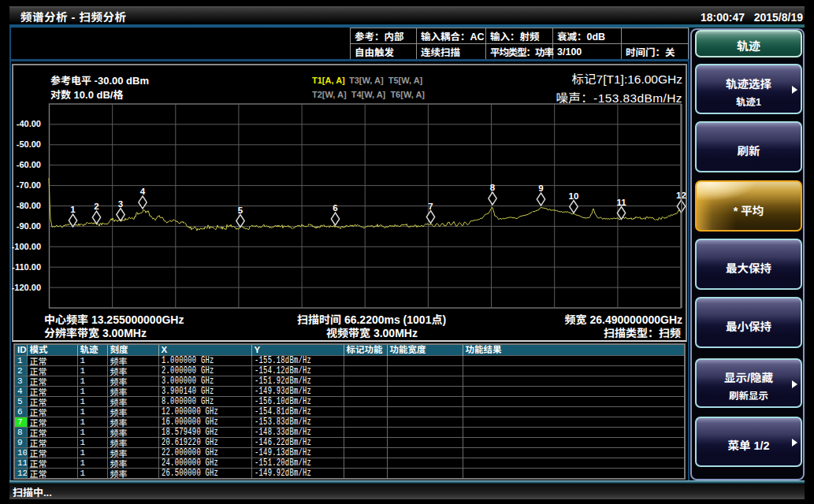 The width and height of the screenshot is (814, 504). Describe the element at coordinates (493, 187) in the screenshot. I see `svg-text: 8` at that location.